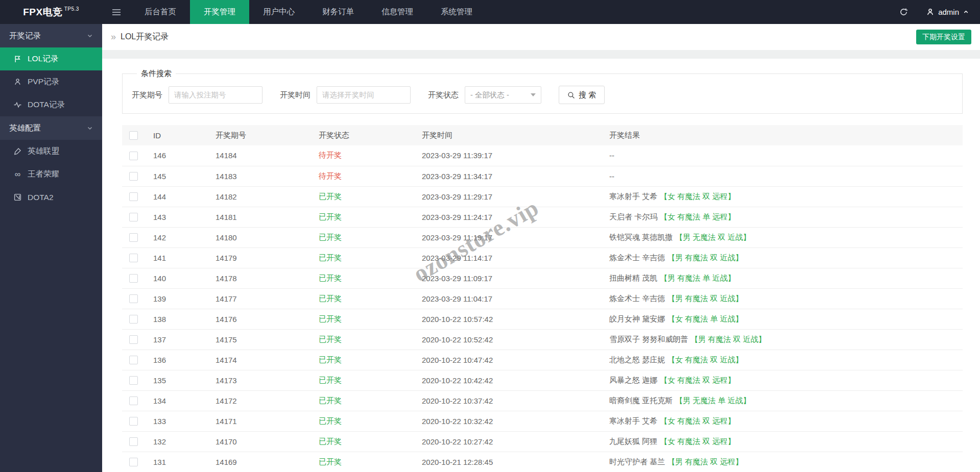  I want to click on hamburger-icon, so click(116, 12).